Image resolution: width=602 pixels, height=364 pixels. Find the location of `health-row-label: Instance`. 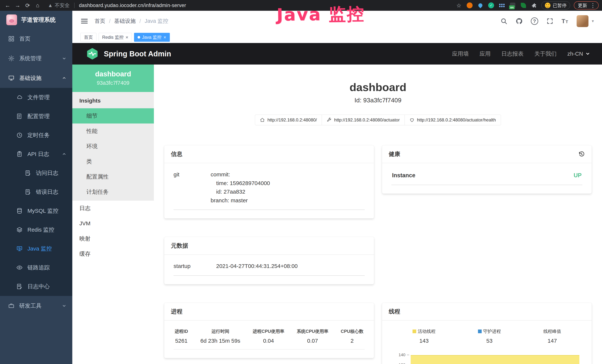

health-row-label: Instance is located at coordinates (404, 175).